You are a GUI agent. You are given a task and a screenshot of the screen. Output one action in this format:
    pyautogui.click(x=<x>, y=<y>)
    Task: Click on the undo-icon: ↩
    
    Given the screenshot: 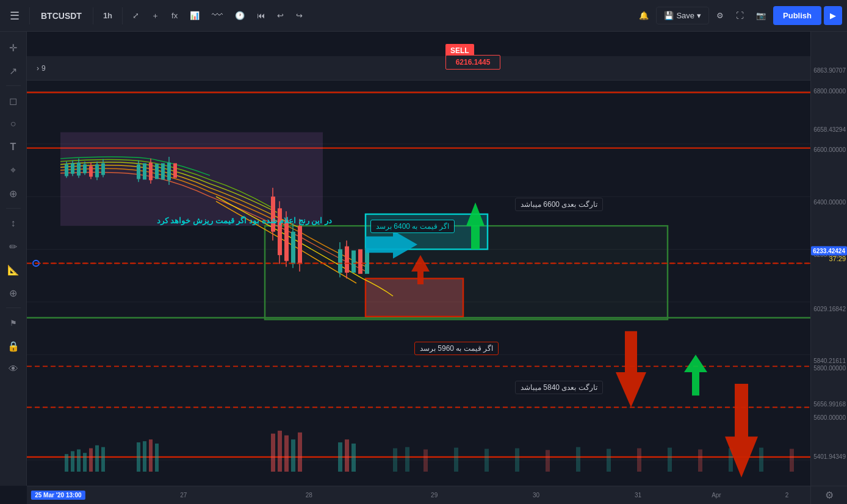 What is the action you would take?
    pyautogui.click(x=281, y=16)
    